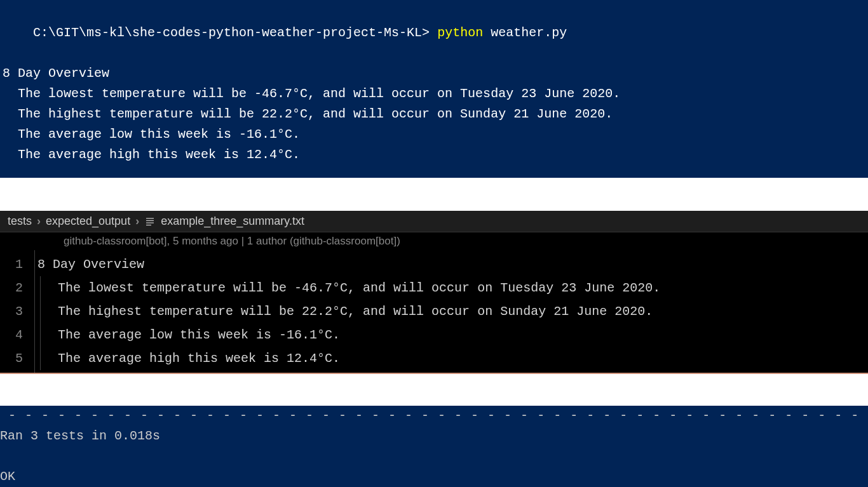 This screenshot has height=487, width=868. What do you see at coordinates (529, 33) in the screenshot?
I see `prompt-arg: weather.py` at bounding box center [529, 33].